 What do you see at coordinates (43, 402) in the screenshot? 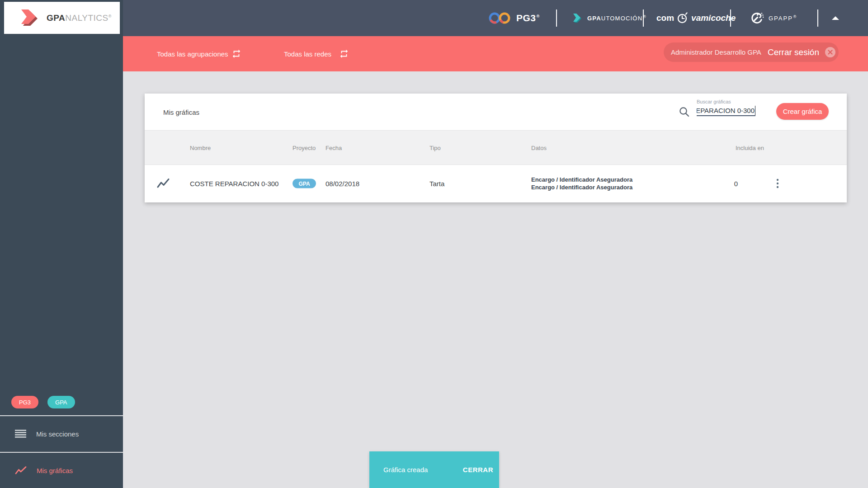
I see `sidebar-badges: PG3 GPA` at bounding box center [43, 402].